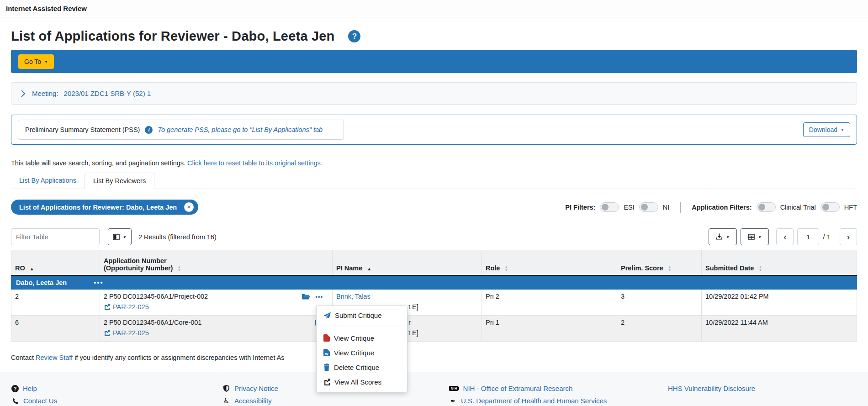 The width and height of the screenshot is (868, 406). I want to click on page-total: / 1, so click(827, 237).